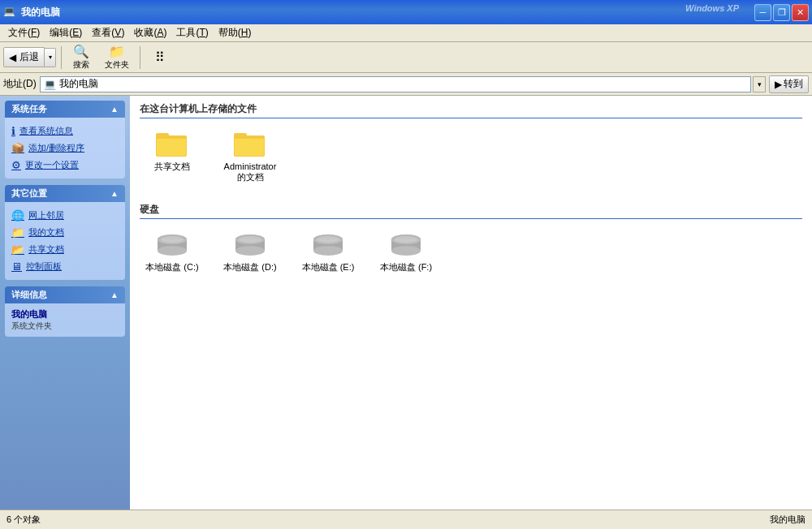  What do you see at coordinates (19, 84) in the screenshot?
I see `address-label: 地址(D)` at bounding box center [19, 84].